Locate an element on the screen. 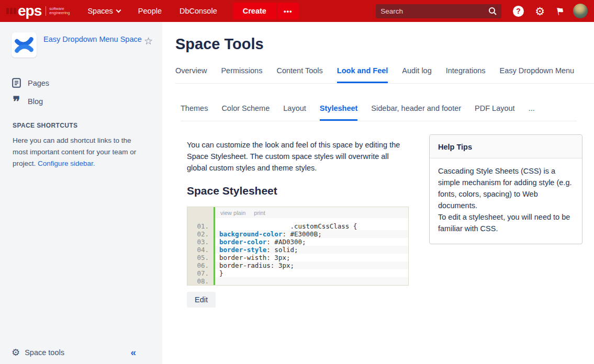 The image size is (594, 364). help-tips-line: To edit a stylesheet, you will need to b… is located at coordinates (506, 223).